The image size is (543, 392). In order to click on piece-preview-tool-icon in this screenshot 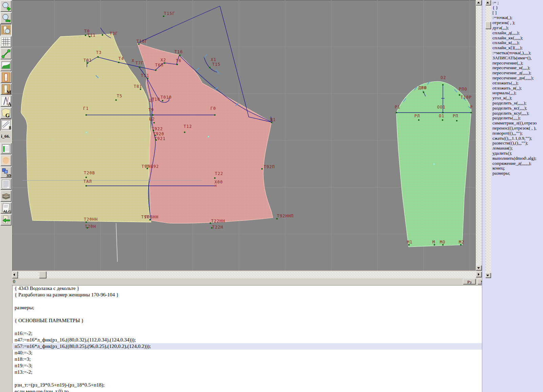, I will do `click(6, 30)`.